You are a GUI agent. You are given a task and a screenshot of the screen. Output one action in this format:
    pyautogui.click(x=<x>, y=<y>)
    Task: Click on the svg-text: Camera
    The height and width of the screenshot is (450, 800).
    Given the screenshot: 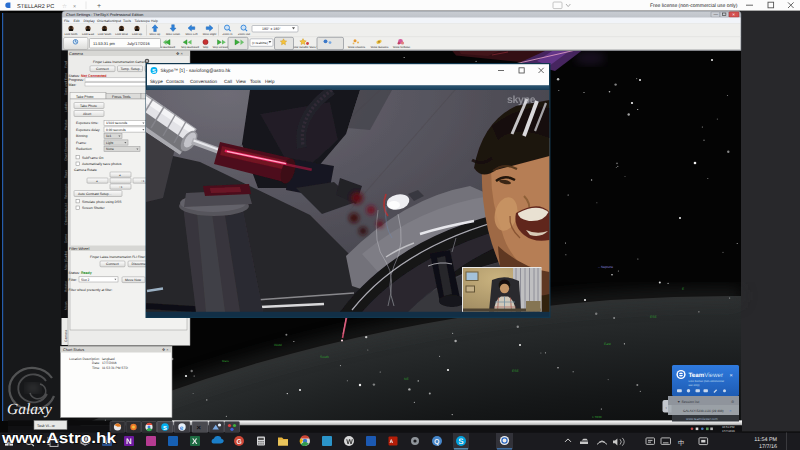 What is the action you would take?
    pyautogui.click(x=76, y=54)
    